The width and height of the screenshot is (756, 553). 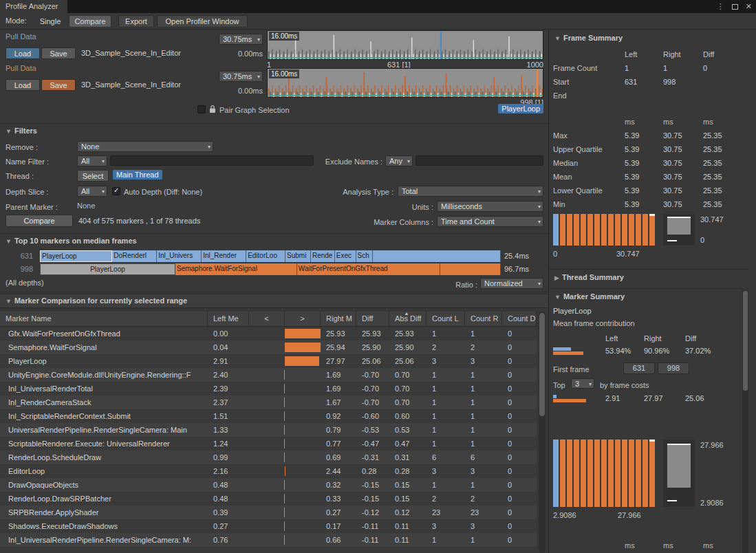 What do you see at coordinates (338, 402) in the screenshot?
I see `right-median-cell: 1.67` at bounding box center [338, 402].